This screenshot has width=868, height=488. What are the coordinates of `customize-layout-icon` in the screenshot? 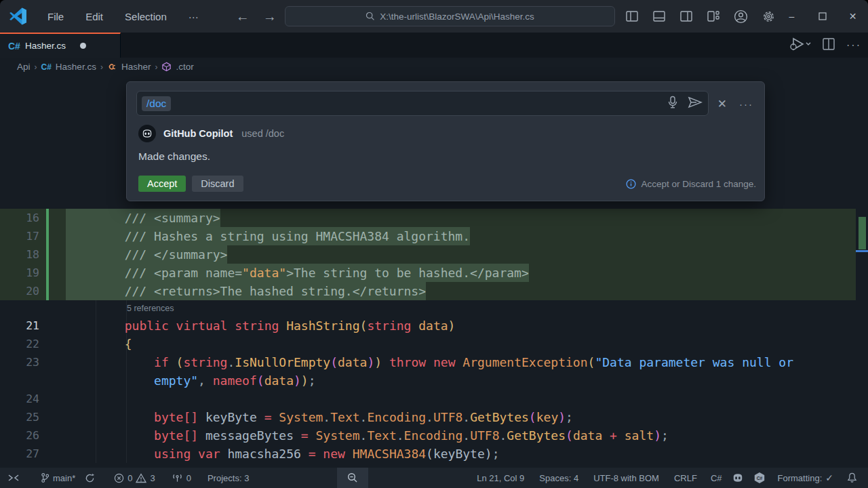 It's located at (713, 16).